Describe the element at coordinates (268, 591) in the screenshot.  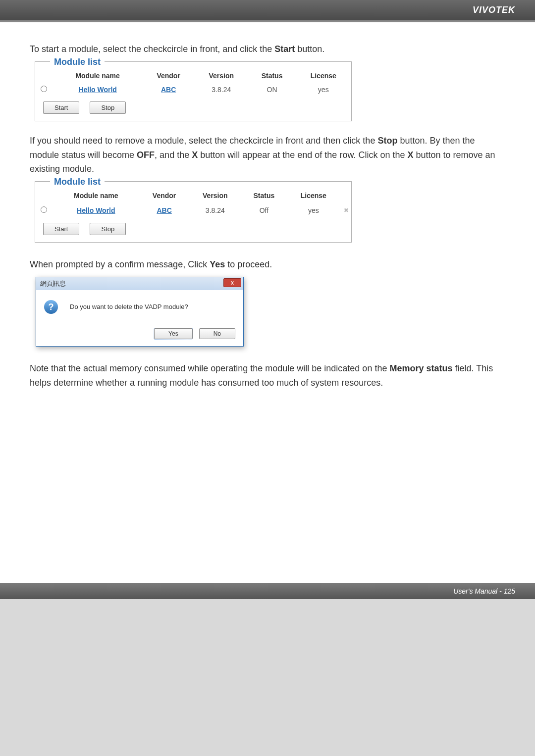
I see `page-footer: User's Manual - 125` at that location.